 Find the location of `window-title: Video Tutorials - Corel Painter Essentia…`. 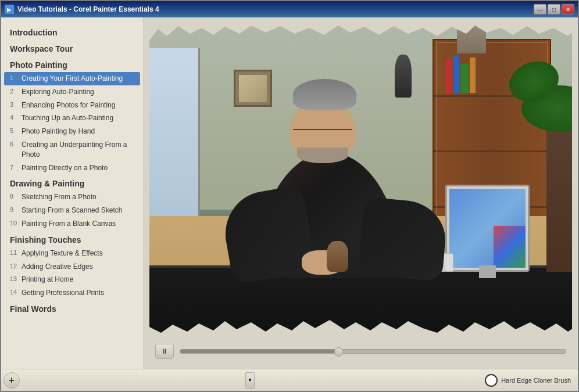

window-title: Video Tutorials - Corel Painter Essentia… is located at coordinates (88, 9).